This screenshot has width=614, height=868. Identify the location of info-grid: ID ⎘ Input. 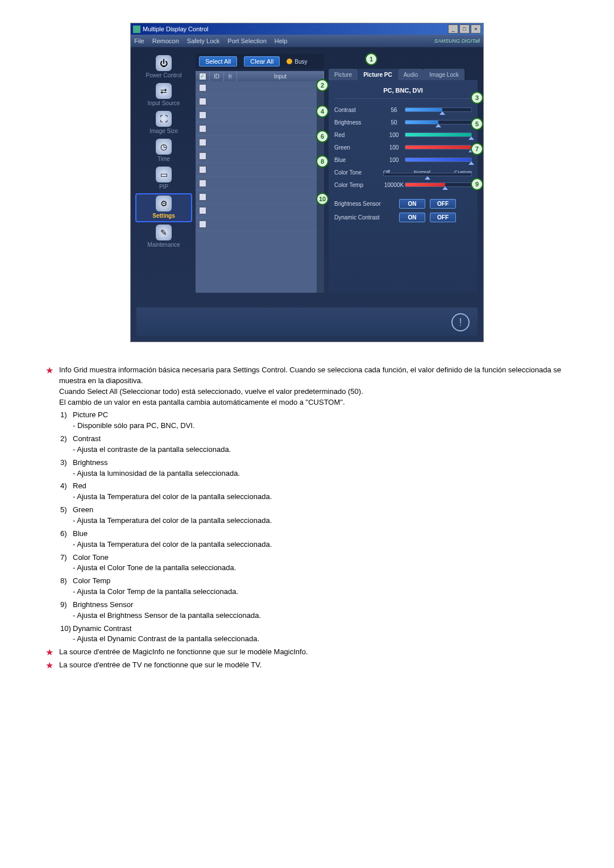
(260, 182).